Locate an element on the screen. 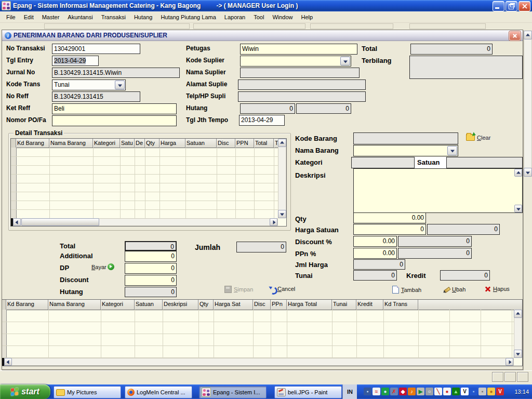  menu-item-hutang-piutang-lama: Hutang Piutang Lama is located at coordinates (188, 17).